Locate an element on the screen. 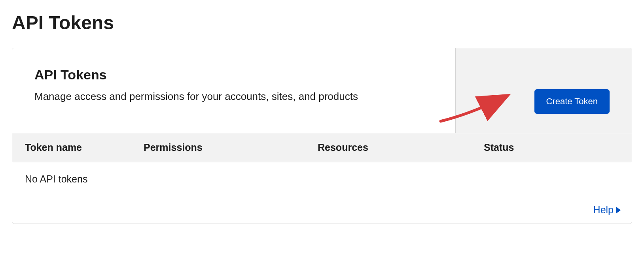 The image size is (644, 267). panel-header-actions: Create Token is located at coordinates (544, 90).